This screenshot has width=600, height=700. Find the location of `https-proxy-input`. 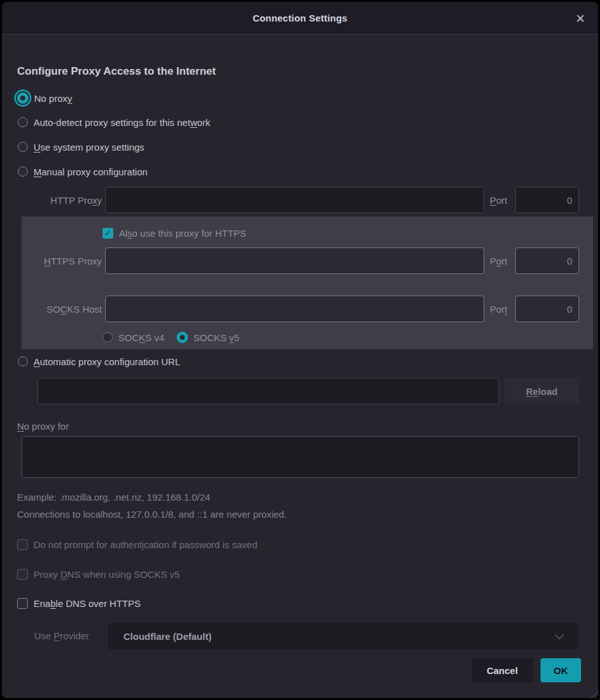

https-proxy-input is located at coordinates (295, 261).